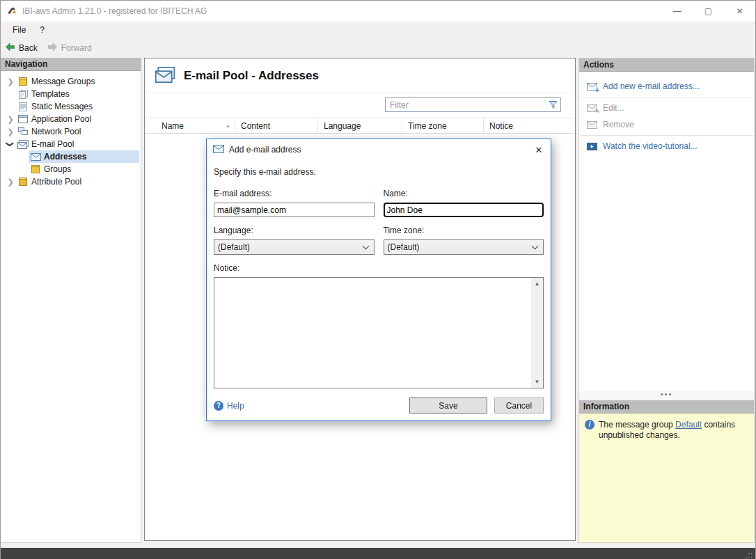 This screenshot has height=559, width=756. I want to click on window-title: IBI-aws Admin 1.21.0 - registered for IB…, so click(114, 11).